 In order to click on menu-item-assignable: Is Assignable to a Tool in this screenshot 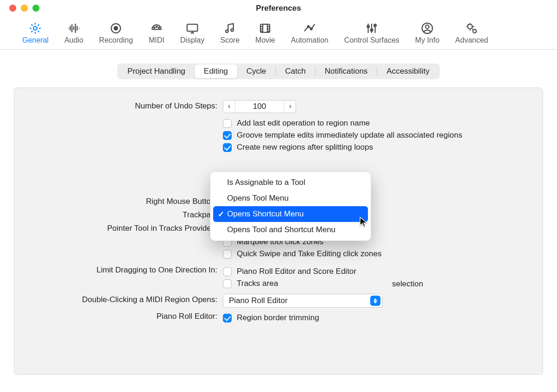, I will do `click(291, 183)`.